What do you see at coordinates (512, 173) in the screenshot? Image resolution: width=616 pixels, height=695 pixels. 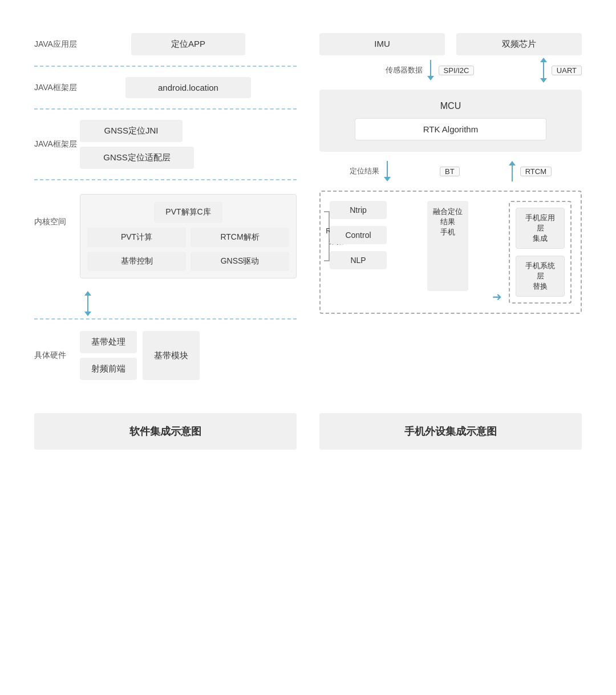 I see `arrow-shaft-rtcm` at bounding box center [512, 173].